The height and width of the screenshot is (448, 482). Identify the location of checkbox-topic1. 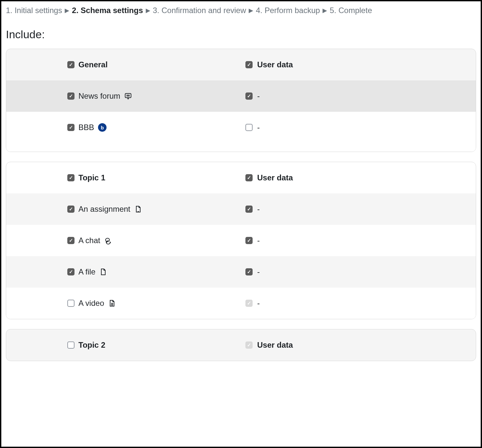
(71, 178).